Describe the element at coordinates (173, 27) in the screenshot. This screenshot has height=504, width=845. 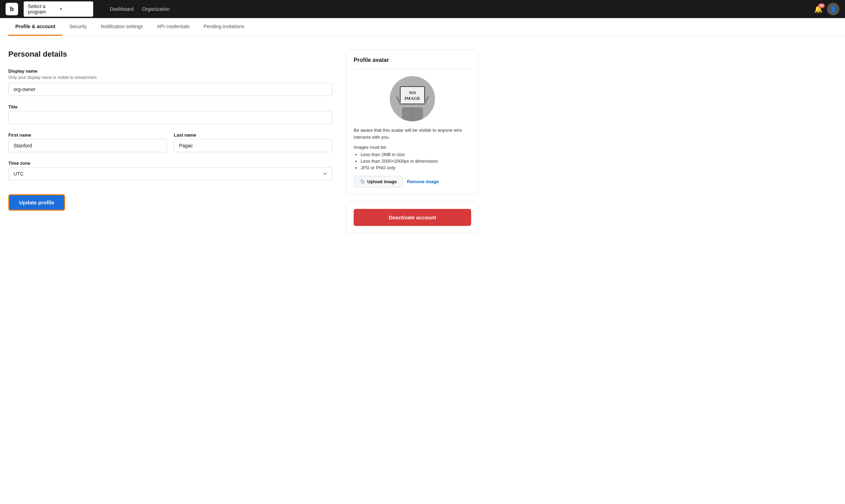
I see `tab-api-credentials: API credentials` at that location.